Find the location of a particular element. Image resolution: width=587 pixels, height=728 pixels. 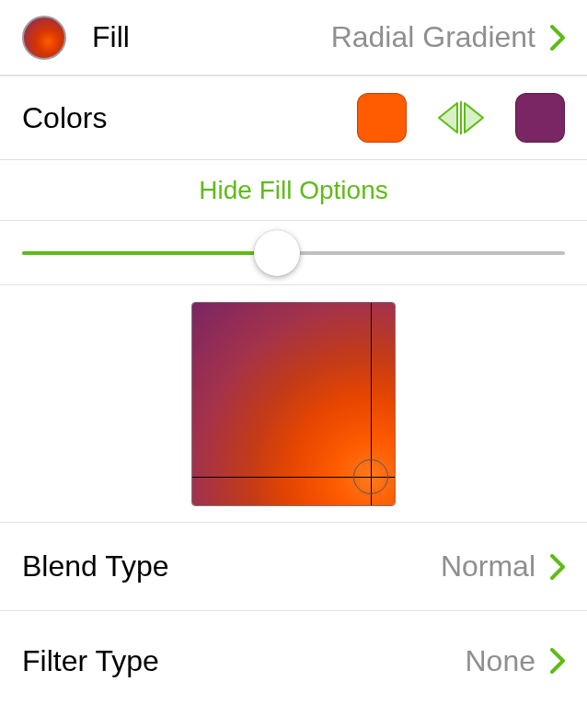

gradient-start-color is located at coordinates (382, 118).